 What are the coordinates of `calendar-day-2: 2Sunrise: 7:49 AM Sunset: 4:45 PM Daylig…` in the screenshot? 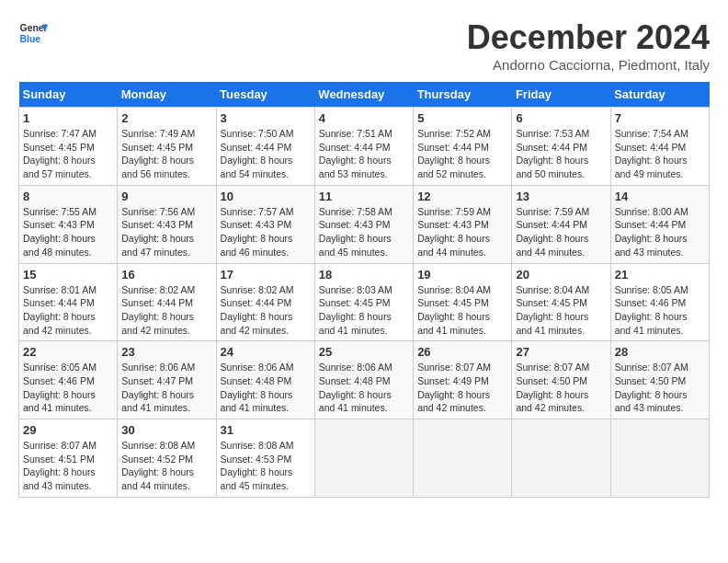 It's located at (167, 147).